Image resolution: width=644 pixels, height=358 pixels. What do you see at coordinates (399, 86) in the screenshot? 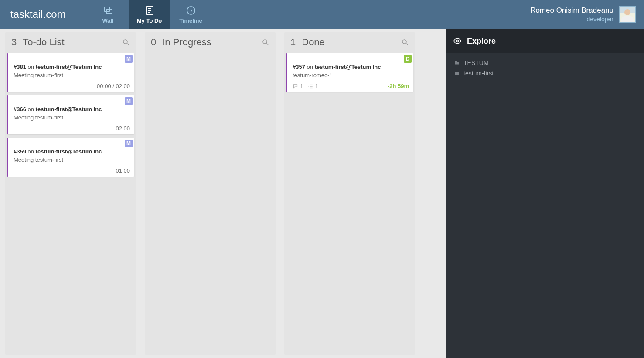
I see `card-time: -2h 59m` at bounding box center [399, 86].